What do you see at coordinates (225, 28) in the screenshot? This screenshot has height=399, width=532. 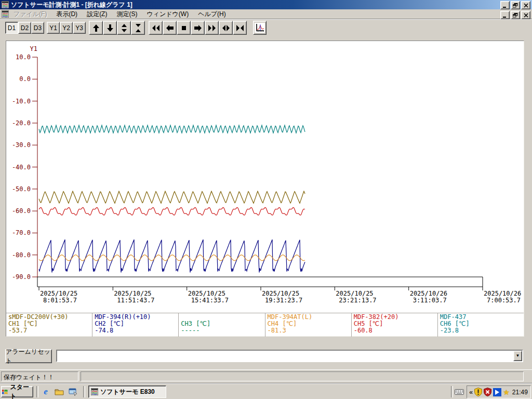 I see `expand-horizontal-button` at bounding box center [225, 28].